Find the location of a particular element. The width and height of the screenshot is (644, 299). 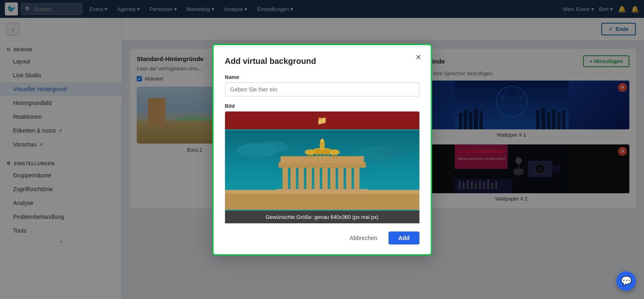

cancel-button: Abbrechen is located at coordinates (364, 238).